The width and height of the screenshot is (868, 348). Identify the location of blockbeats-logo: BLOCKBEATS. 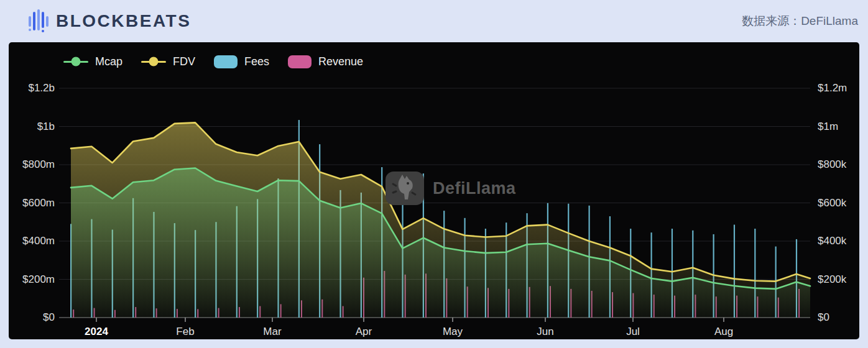
(109, 21).